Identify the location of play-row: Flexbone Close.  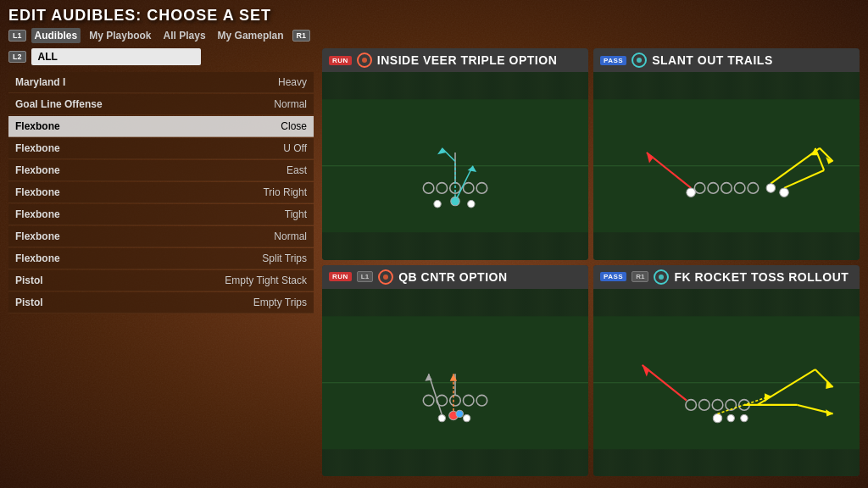
(161, 127).